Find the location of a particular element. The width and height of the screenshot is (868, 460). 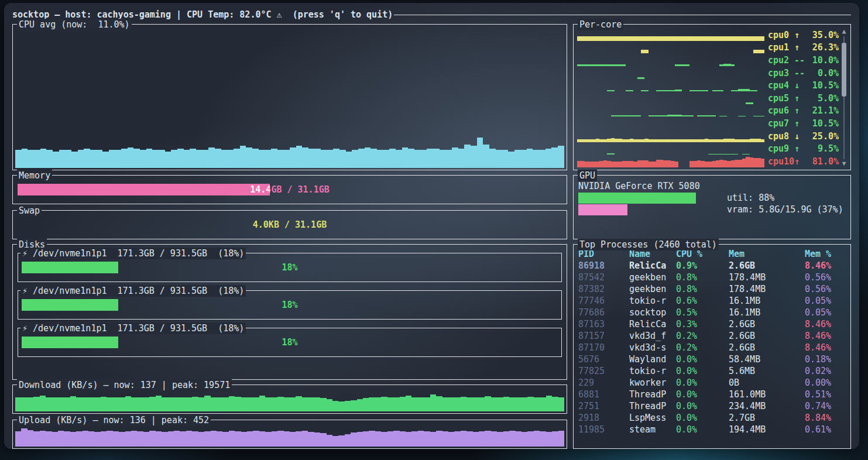

core-usage-value: 21.1% is located at coordinates (822, 111).